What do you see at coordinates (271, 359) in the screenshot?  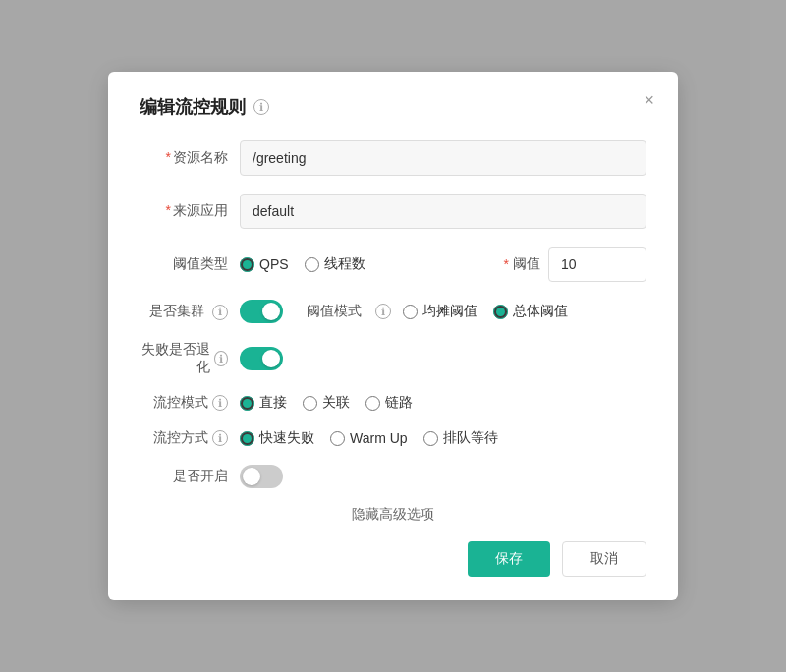 I see `fallback-toggle-thumb` at bounding box center [271, 359].